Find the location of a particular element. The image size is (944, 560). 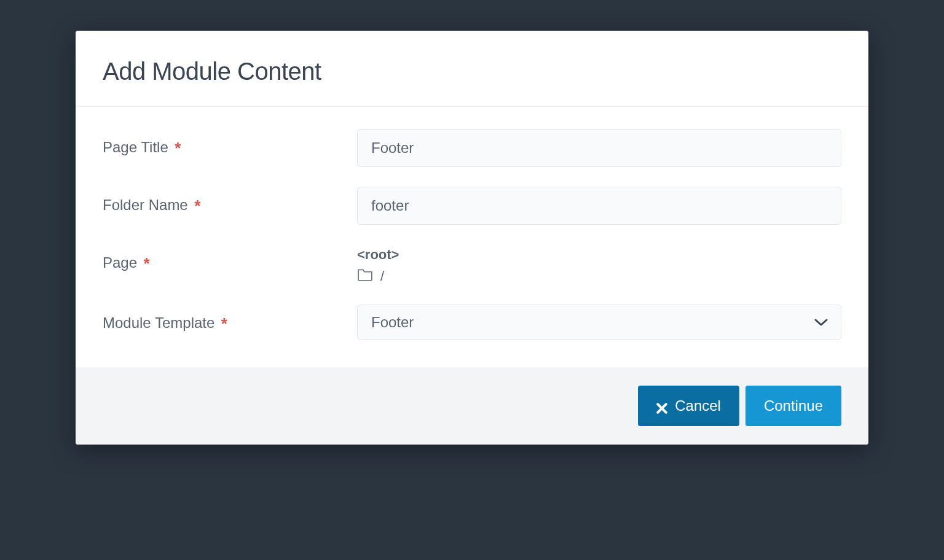

page-path-row: / is located at coordinates (599, 276).